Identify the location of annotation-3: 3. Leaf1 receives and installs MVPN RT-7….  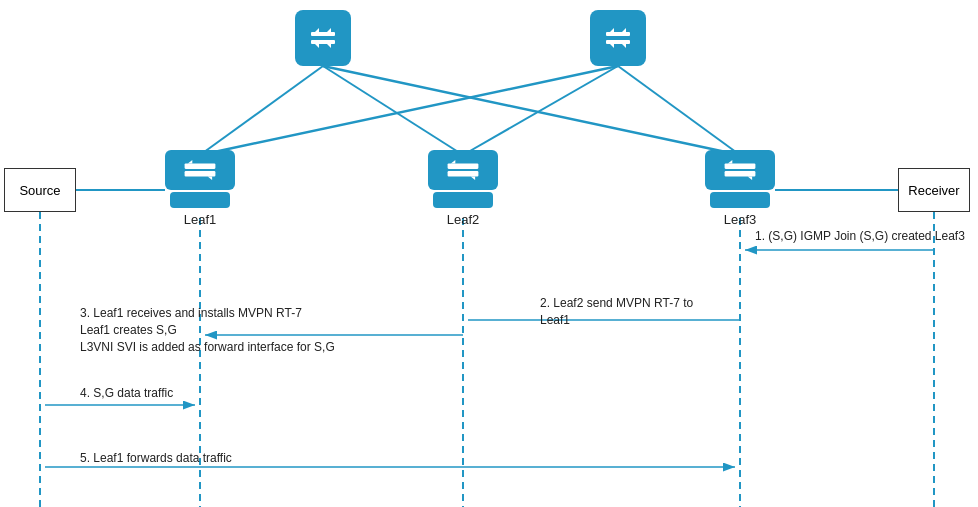
(208, 330).